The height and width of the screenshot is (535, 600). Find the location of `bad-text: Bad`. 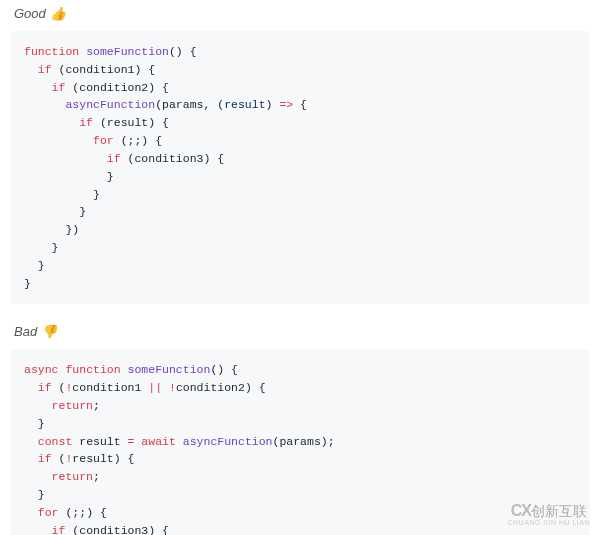

bad-text: Bad is located at coordinates (26, 332).